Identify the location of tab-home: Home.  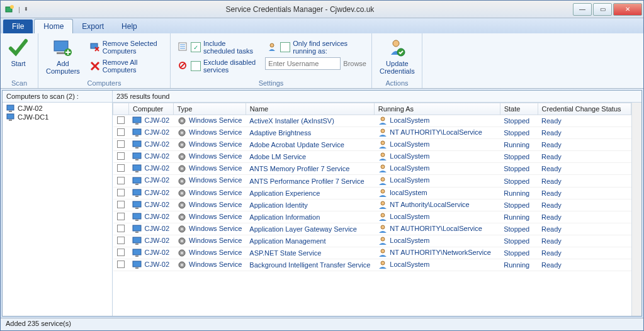
(54, 26).